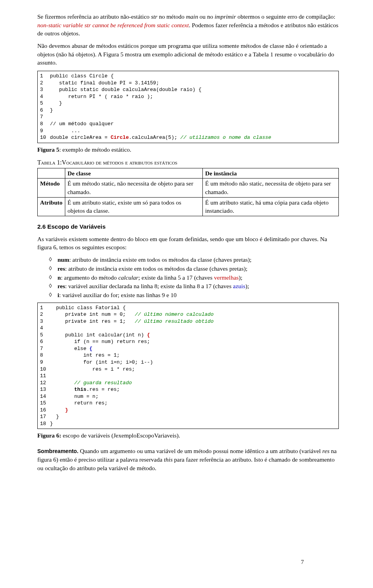  I want to click on code-line: private int res = 1;, so click(92, 321).